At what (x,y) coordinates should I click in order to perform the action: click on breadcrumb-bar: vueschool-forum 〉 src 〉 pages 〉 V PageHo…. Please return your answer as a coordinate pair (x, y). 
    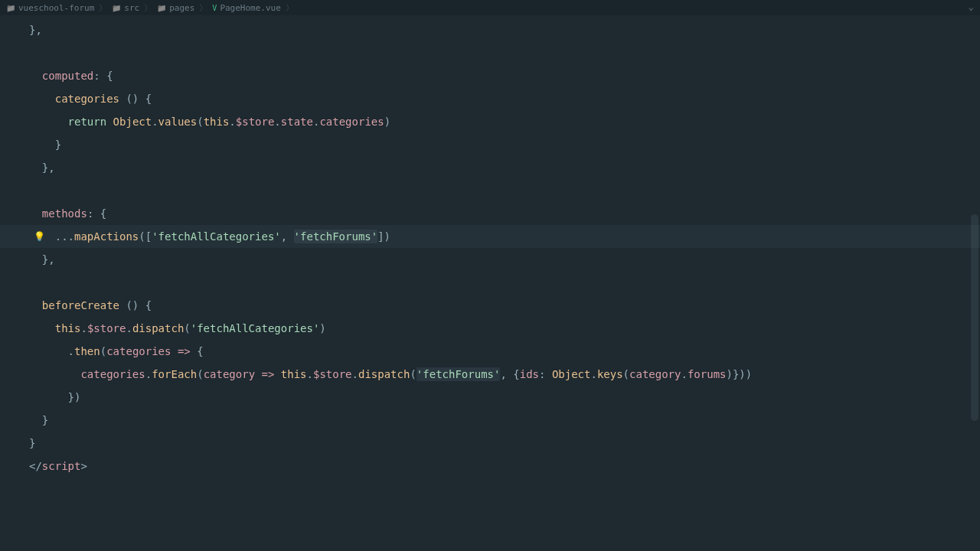
    Looking at the image, I should click on (490, 8).